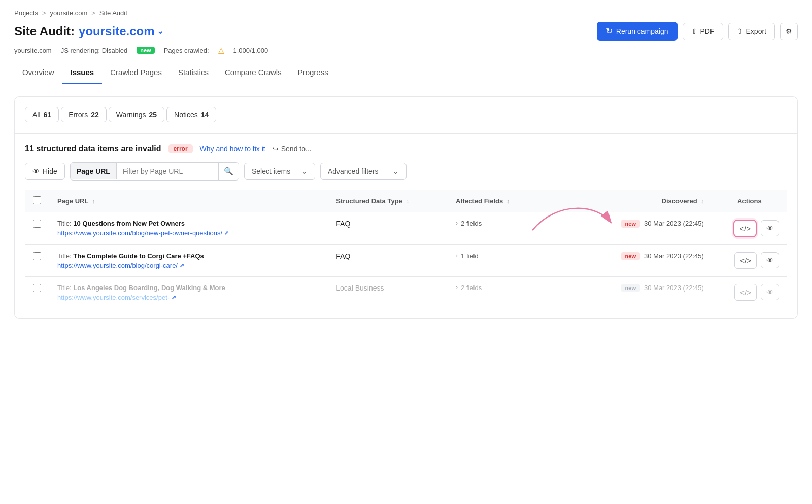  Describe the element at coordinates (514, 201) in the screenshot. I see `th-affected-fields: Affected Fields ↕` at that location.